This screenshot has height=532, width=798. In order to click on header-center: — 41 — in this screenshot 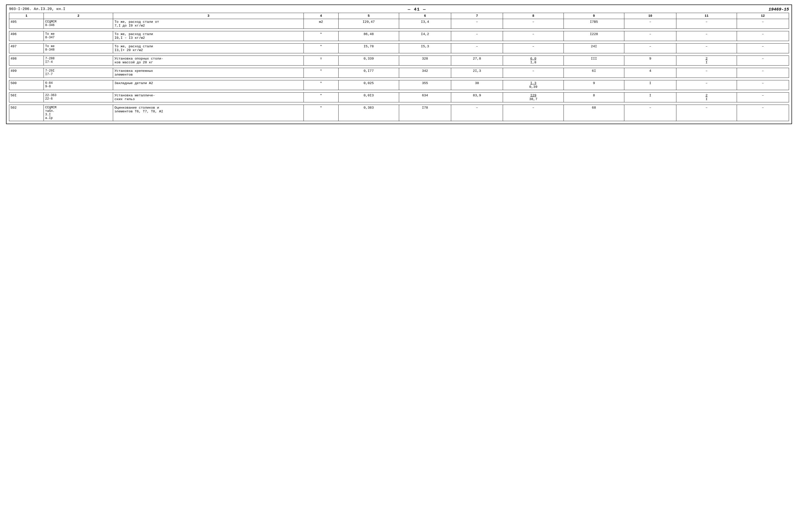, I will do `click(417, 10)`.